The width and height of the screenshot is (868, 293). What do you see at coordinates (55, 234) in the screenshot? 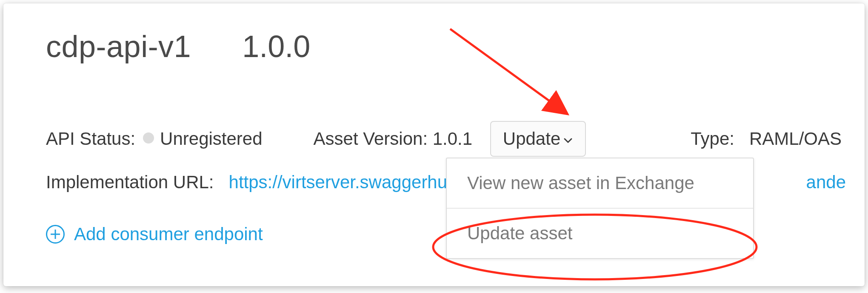
I see `plus-circle-icon` at bounding box center [55, 234].